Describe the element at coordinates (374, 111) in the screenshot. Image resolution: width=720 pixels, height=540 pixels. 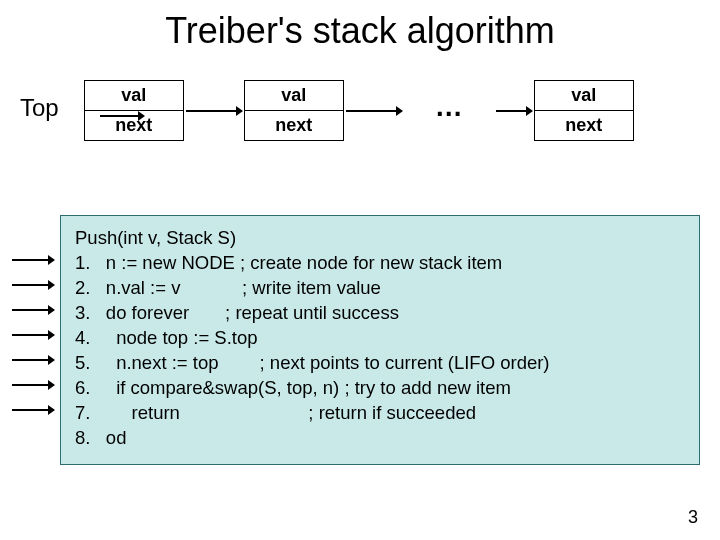
I see `arrow-node2-to-ellipsis` at that location.